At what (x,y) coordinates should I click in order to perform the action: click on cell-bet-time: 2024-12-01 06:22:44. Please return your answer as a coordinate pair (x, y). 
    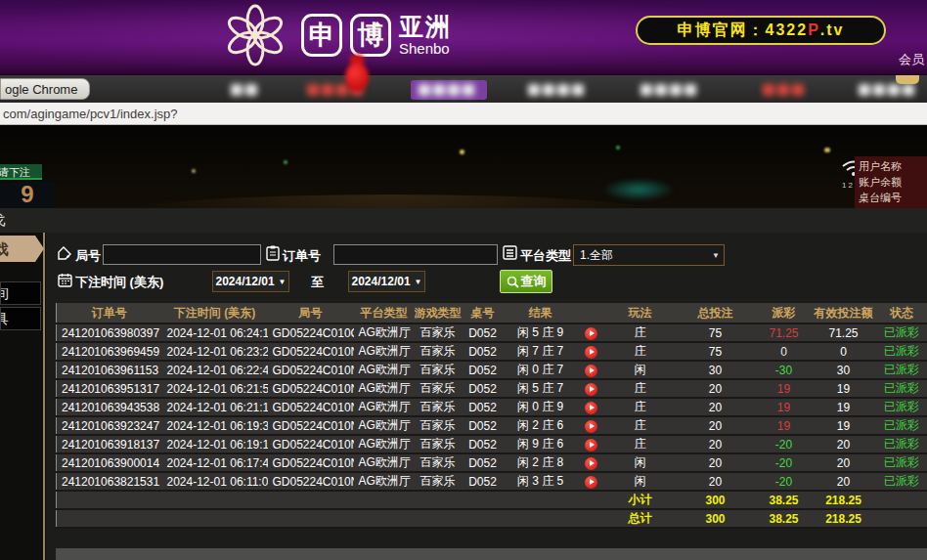
    Looking at the image, I should click on (215, 369).